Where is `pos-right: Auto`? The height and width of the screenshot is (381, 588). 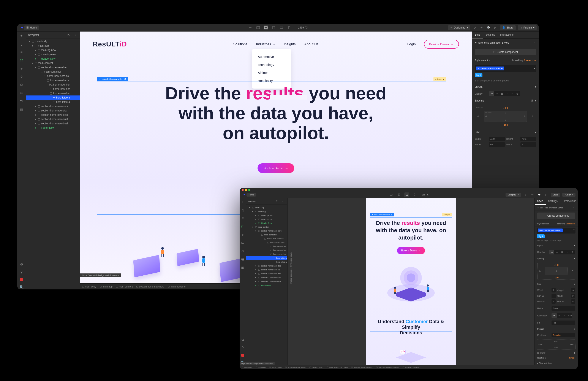
pos-right: Auto is located at coordinates (572, 345).